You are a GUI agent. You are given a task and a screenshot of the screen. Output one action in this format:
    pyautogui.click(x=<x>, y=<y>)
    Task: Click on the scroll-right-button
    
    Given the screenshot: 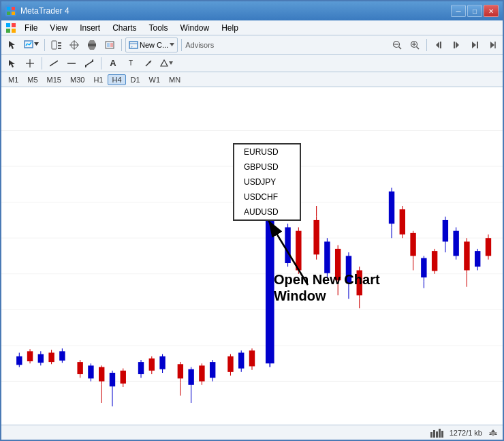 What is the action you would take?
    pyautogui.click(x=456, y=45)
    